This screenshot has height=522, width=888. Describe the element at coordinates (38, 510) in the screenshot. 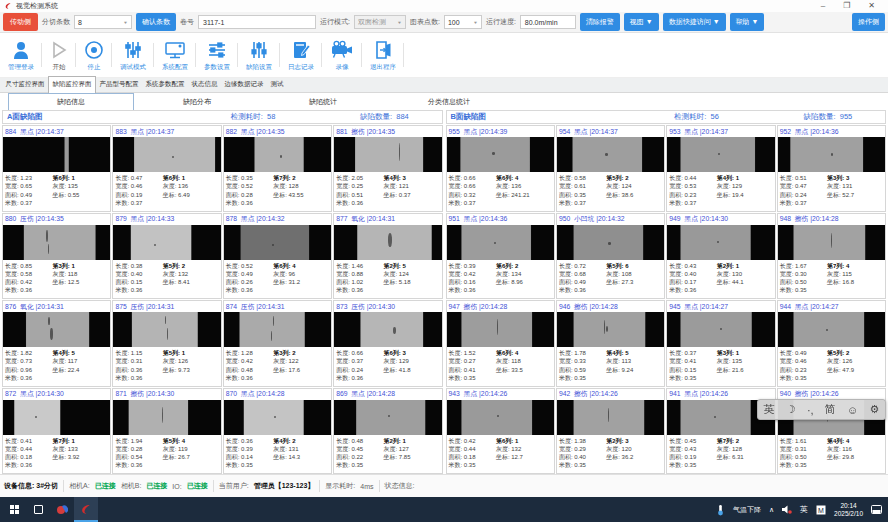

I see `task-view-button` at that location.